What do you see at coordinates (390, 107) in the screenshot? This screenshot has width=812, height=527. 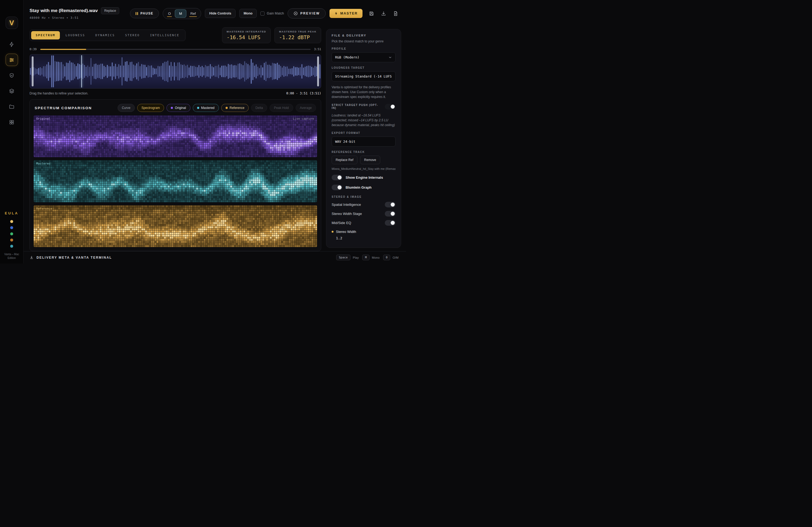 I see `strict-target-toggle` at bounding box center [390, 107].